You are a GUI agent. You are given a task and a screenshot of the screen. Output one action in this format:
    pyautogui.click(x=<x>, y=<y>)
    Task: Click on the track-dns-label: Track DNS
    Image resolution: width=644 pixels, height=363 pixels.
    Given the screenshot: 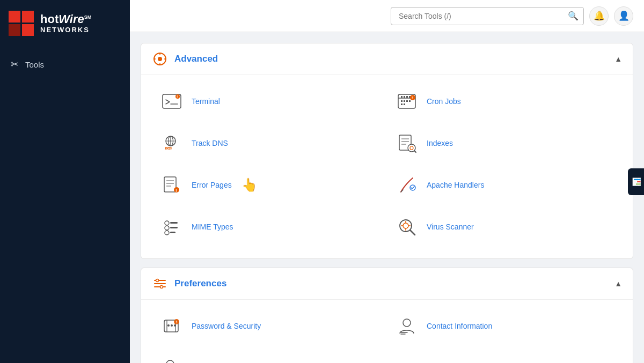 What is the action you would take?
    pyautogui.click(x=210, y=143)
    